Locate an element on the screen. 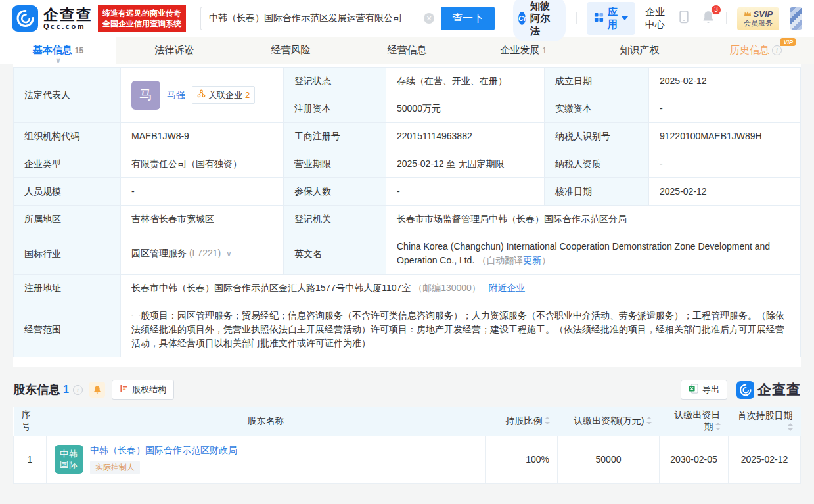 The image size is (814, 504). field-label: 登记状态 is located at coordinates (335, 81).